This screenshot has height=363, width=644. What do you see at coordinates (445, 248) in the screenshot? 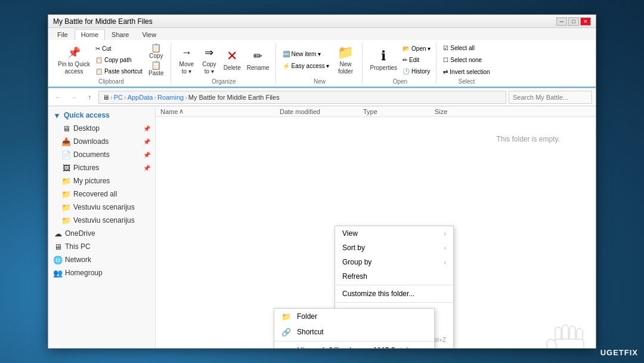
I see `ctx-sort-arrow: ›` at bounding box center [445, 248].